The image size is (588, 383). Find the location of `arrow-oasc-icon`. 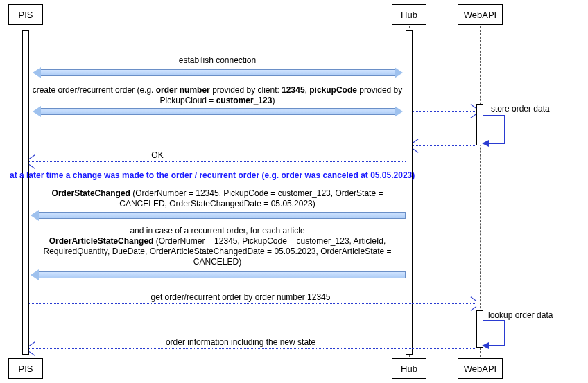

arrow-oasc-icon is located at coordinates (222, 275).